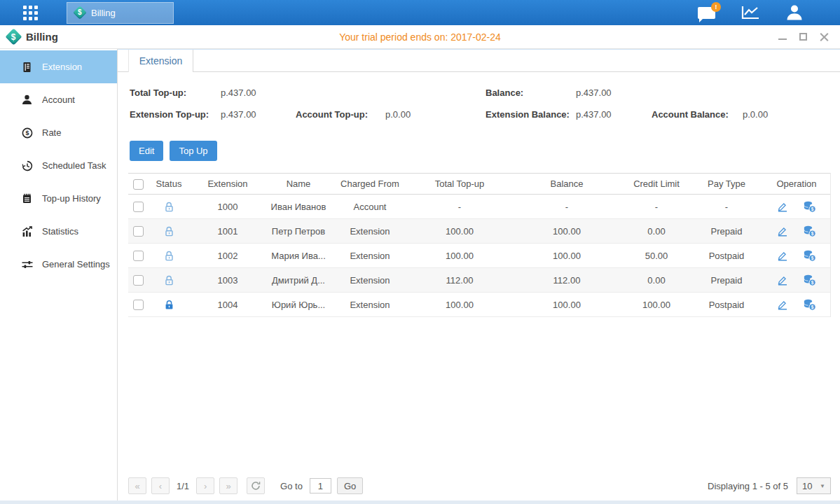 This screenshot has height=504, width=840. I want to click on table-row: 1003 Дмитрий Д... Extension 112.00 112.0…, so click(479, 280).